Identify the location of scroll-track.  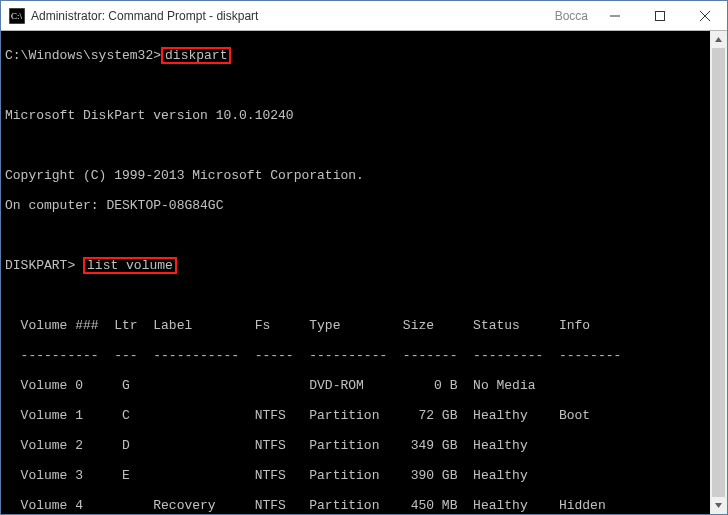
(718, 272).